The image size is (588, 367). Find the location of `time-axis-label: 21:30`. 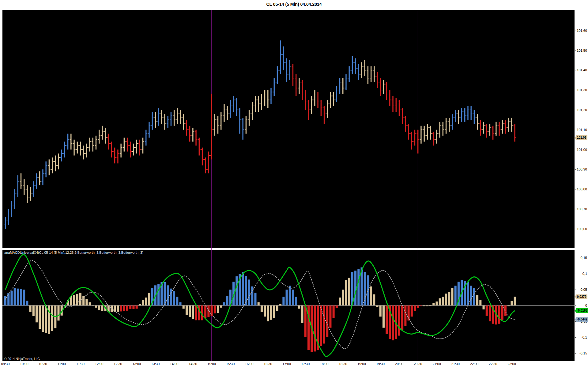

time-axis-label: 21:30 is located at coordinates (455, 364).